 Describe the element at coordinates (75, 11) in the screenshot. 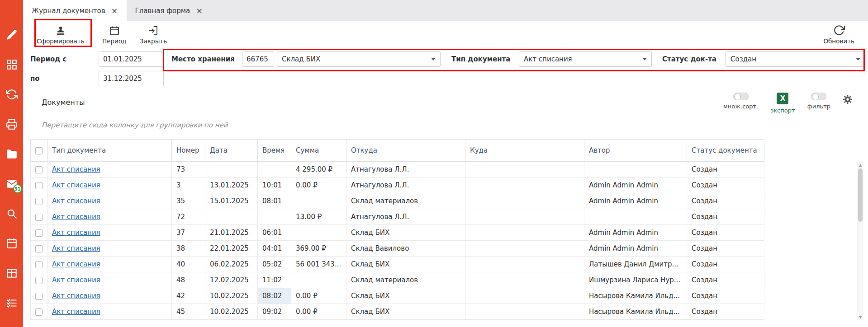

I see `tab-journal: Журнал документов ×` at that location.